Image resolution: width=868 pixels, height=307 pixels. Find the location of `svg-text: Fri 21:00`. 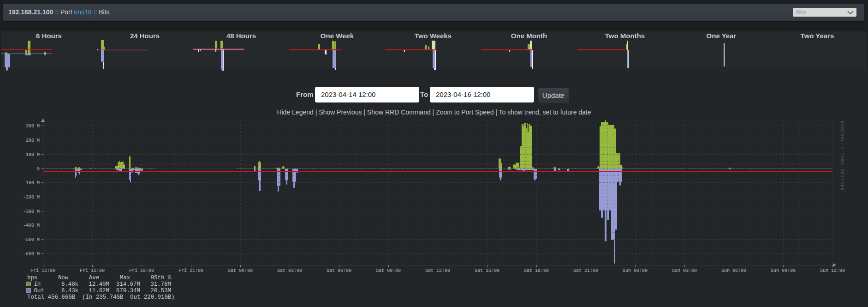

svg-text: Fri 21:00 is located at coordinates (191, 271).